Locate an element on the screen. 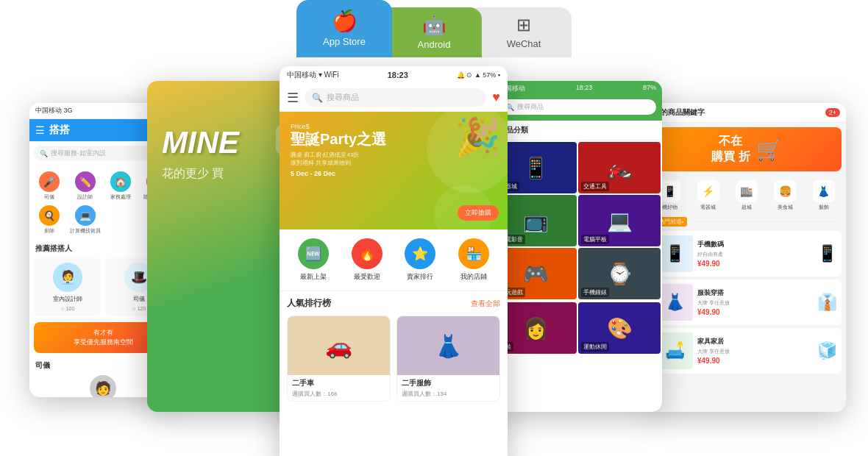 The height and width of the screenshot is (456, 868). product-card-1: 👗 二手服飾 週購買人數：134 is located at coordinates (449, 359).